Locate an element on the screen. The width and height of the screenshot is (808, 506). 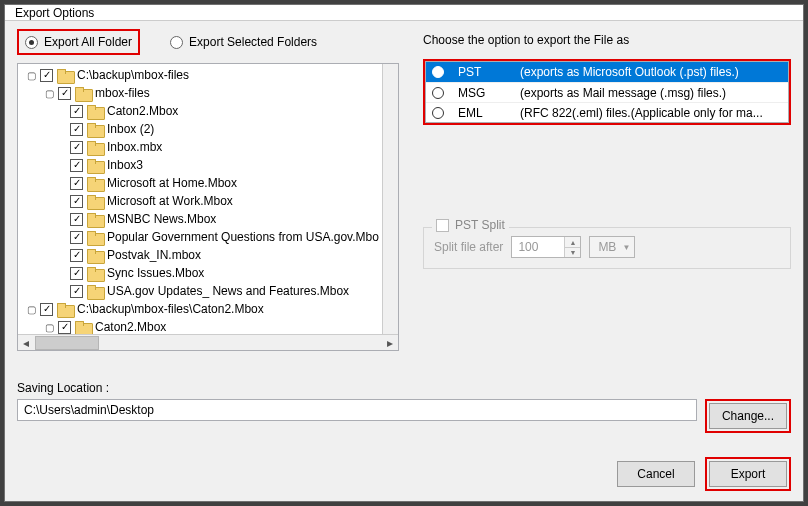
export-all-label: Export All Folder is located at coordinates (88, 42).